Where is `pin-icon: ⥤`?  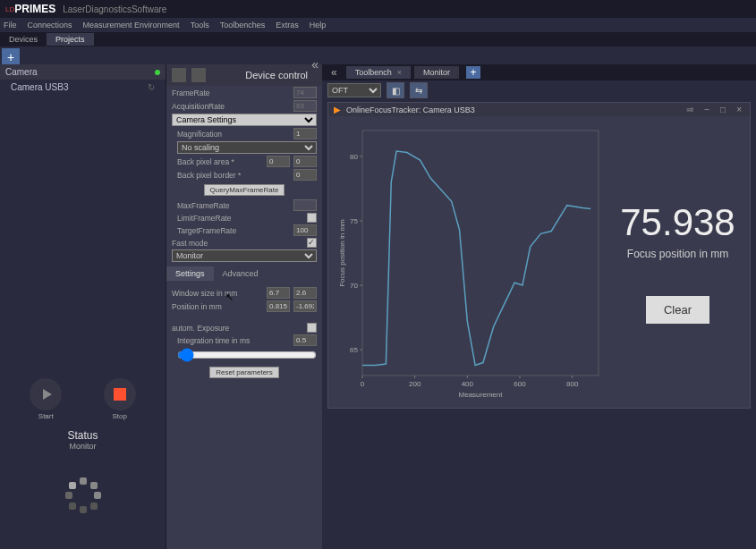 pin-icon: ⥤ is located at coordinates (690, 109).